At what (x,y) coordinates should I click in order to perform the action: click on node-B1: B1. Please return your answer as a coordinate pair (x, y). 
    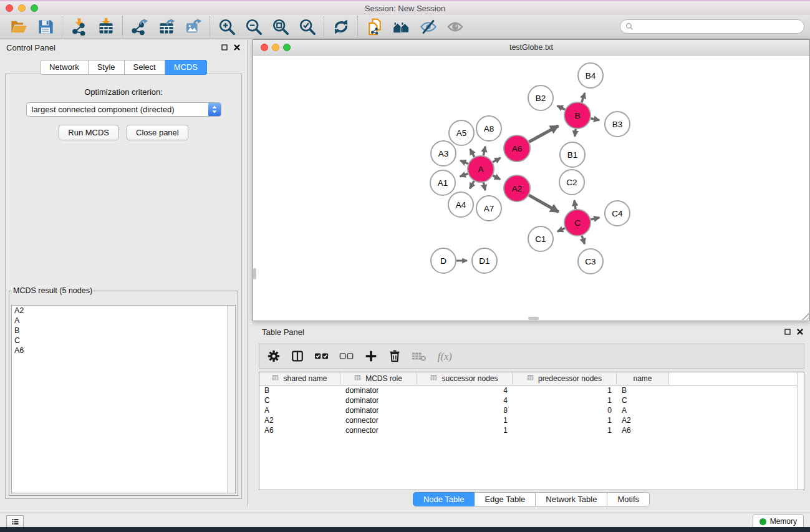
    Looking at the image, I should click on (572, 155).